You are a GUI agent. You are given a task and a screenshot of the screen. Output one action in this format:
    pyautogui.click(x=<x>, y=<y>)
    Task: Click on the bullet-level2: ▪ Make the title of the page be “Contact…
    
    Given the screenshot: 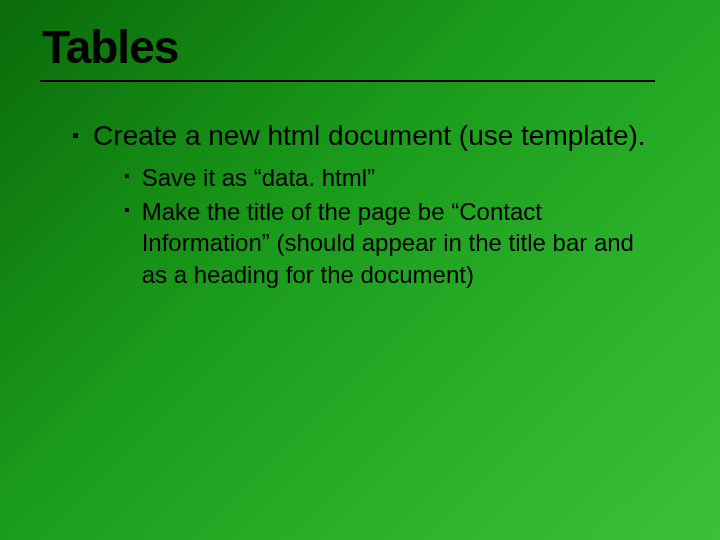 What is the action you would take?
    pyautogui.click(x=402, y=244)
    